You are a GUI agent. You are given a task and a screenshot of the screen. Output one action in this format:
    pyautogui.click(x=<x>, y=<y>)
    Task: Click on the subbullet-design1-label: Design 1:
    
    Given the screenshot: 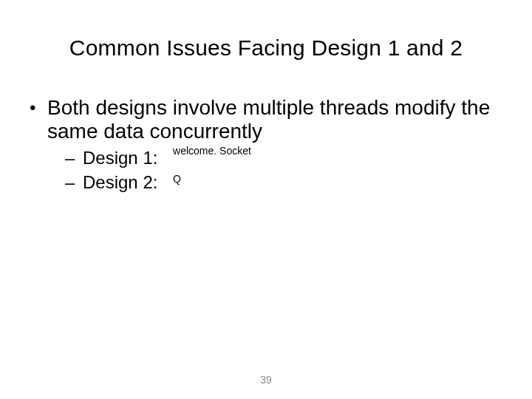 What is the action you would take?
    pyautogui.click(x=120, y=158)
    